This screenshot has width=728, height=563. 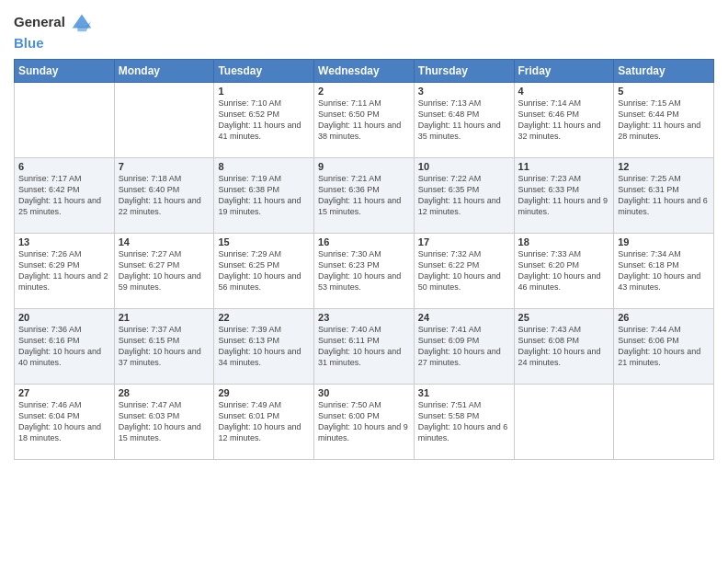 I want to click on day-number: 24, so click(x=464, y=317).